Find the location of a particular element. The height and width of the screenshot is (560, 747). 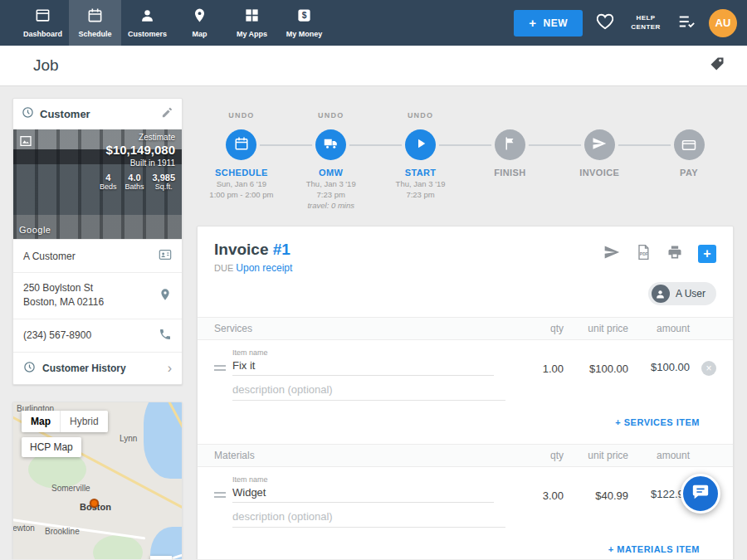

map-canvas: Burlington Lynn Somerville Boston Newton… is located at coordinates (98, 481).